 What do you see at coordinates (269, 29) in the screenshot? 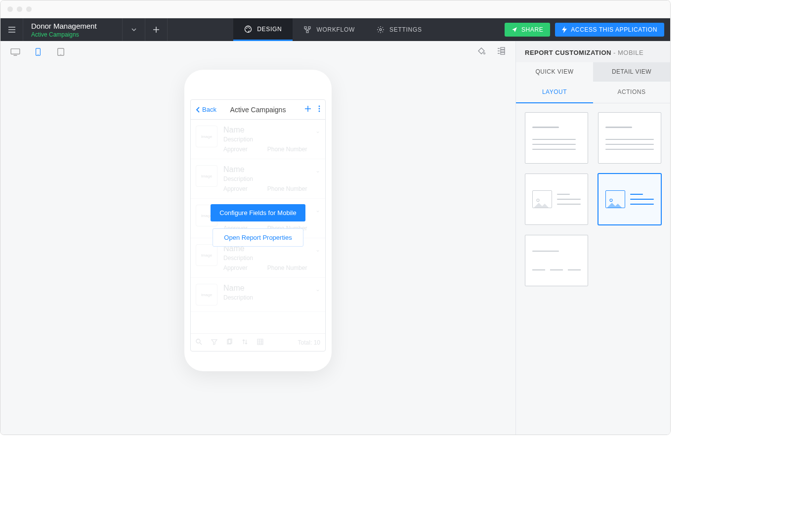
I see `nav-tab-design-label: DESIGN` at bounding box center [269, 29].